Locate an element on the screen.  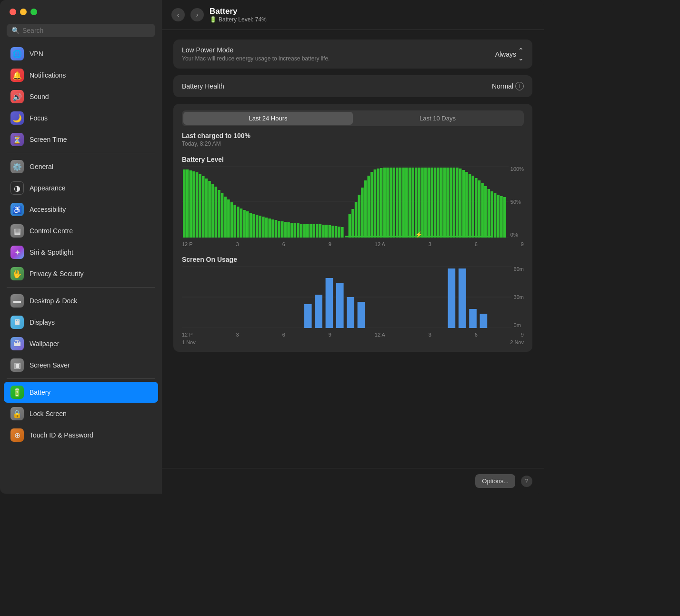
sidebar-item-appearance: ◑Appearance is located at coordinates (81, 188).